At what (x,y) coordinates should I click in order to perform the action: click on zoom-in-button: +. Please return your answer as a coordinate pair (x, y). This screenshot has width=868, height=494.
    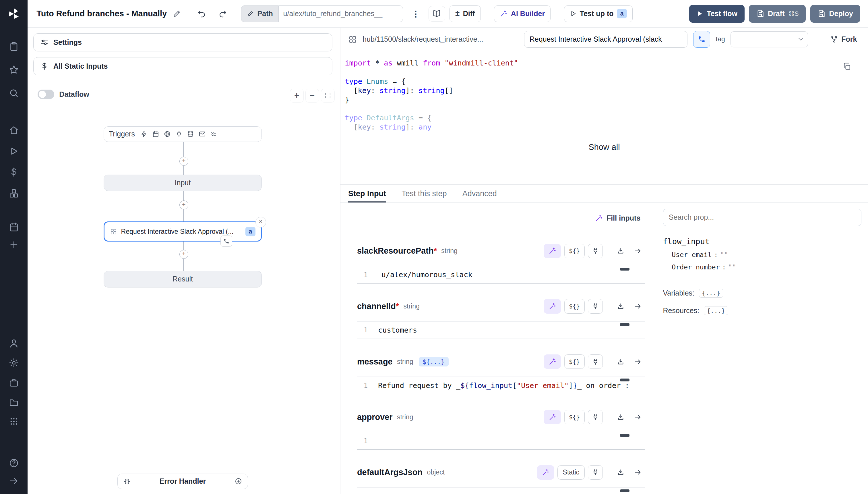
    Looking at the image, I should click on (297, 96).